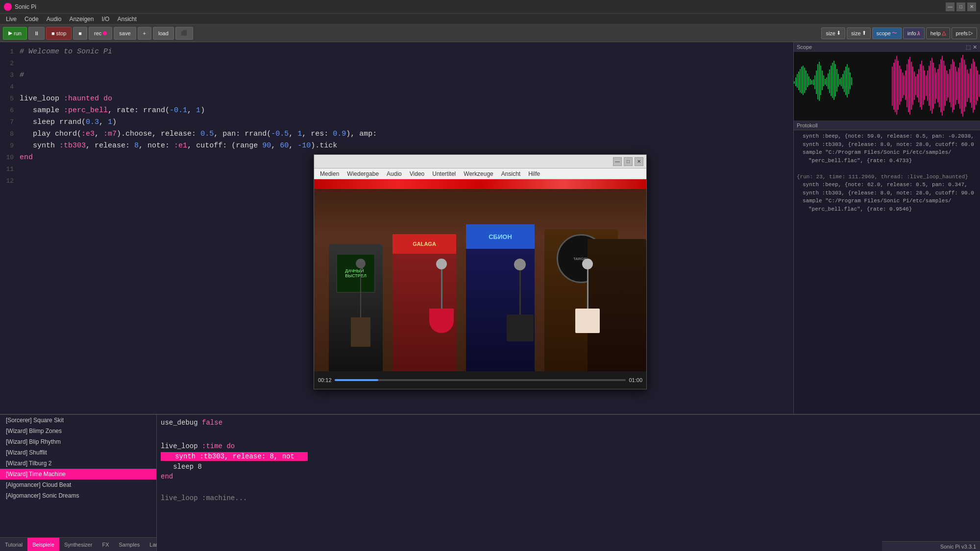 This screenshot has height=551, width=980. Describe the element at coordinates (890, 145) in the screenshot. I see `log-line-2: synth :tb303, {release: 8.0, note: 28.0,…` at that location.